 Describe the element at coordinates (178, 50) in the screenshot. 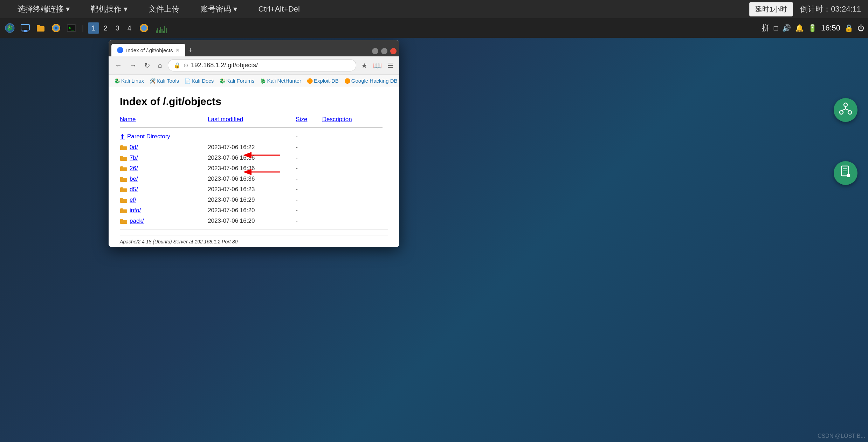

I see `tab-close-btn: ✕` at that location.